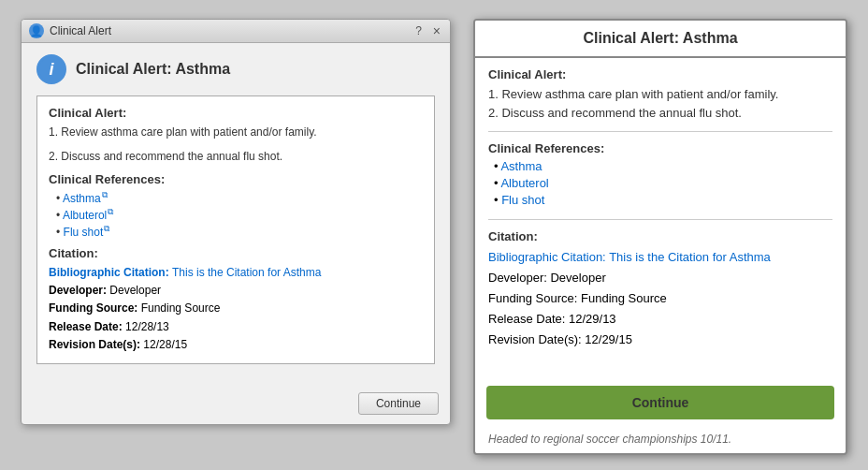  Describe the element at coordinates (419, 31) in the screenshot. I see `help-button: ?` at that location.